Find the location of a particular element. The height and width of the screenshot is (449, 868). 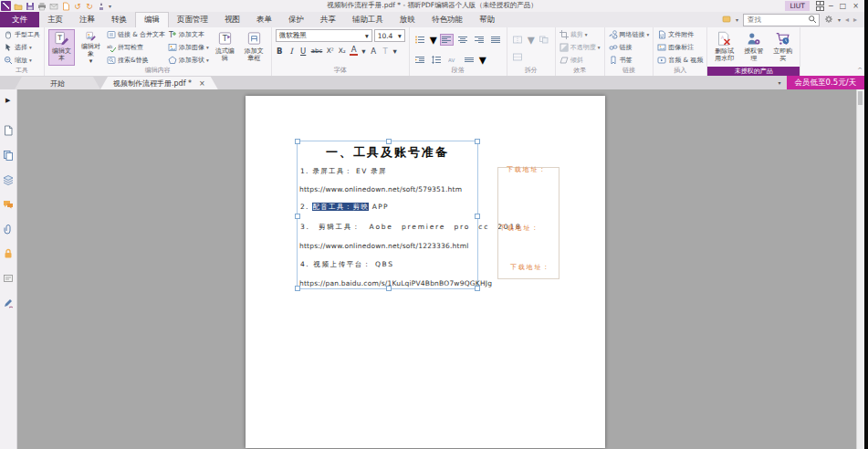

link-merge-text-button: 链接 & 合并文本 is located at coordinates (136, 35).